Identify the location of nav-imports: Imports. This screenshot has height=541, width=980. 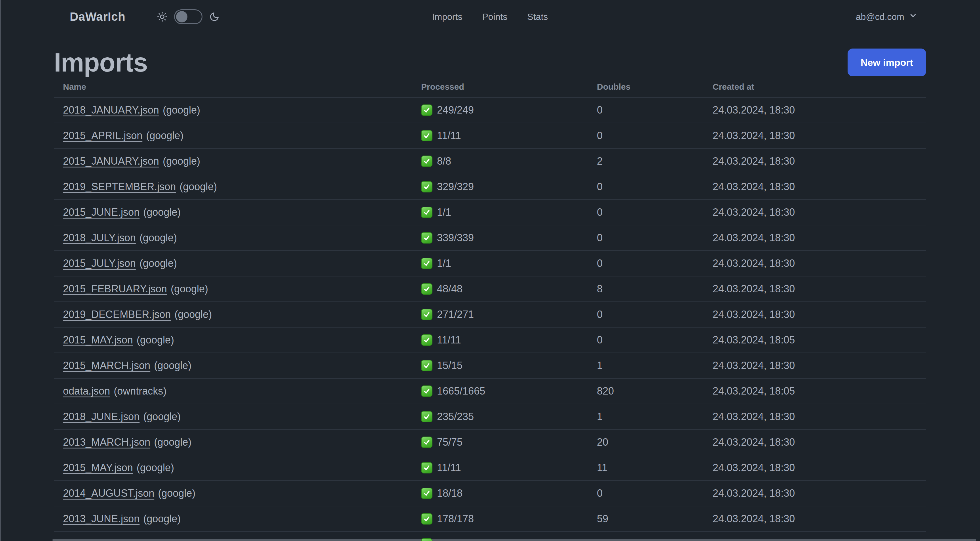
(447, 17).